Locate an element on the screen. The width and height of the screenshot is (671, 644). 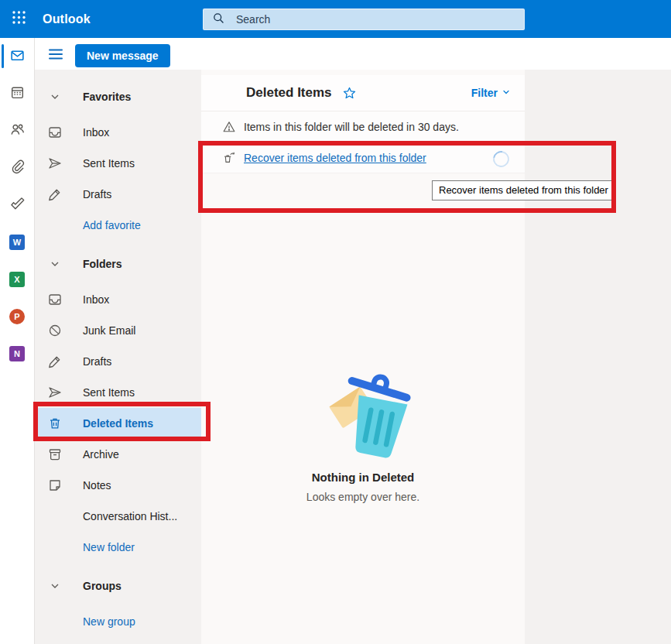
sidebar-item-label: Conversation Hist... is located at coordinates (130, 516).